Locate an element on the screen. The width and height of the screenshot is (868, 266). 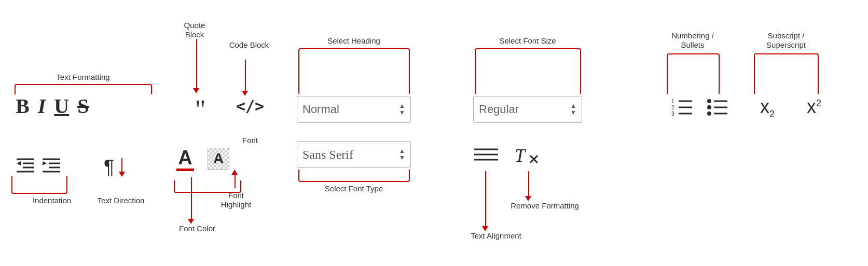
font-color-label: Font Color is located at coordinates (197, 229).